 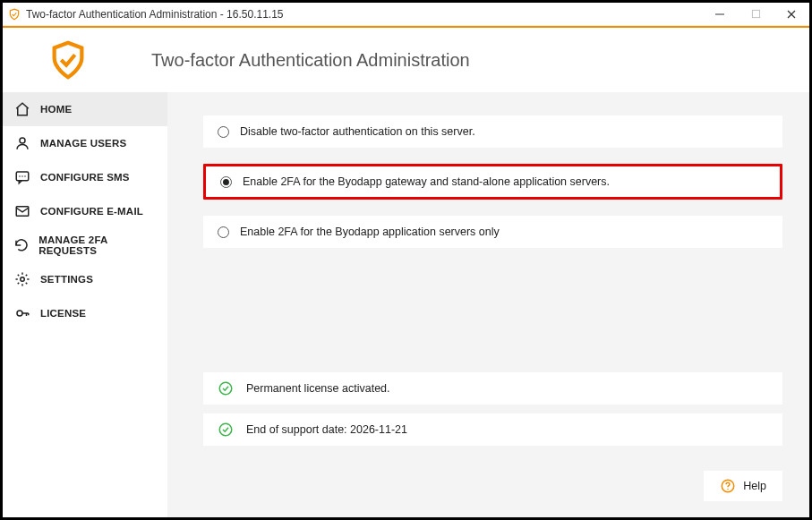 I want to click on sidebar-item-manage-users: MANAGE USERS, so click(x=85, y=143).